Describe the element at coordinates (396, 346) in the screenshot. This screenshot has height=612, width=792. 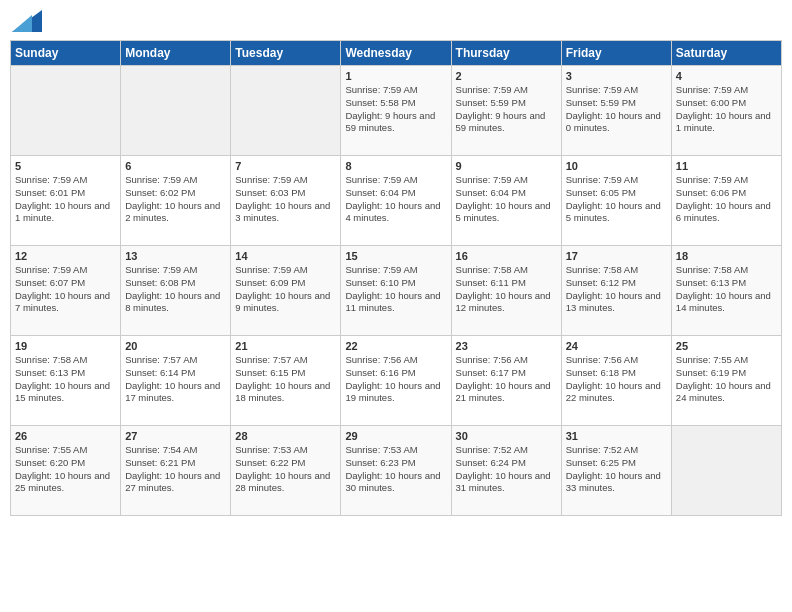
I see `day-number: 22` at that location.